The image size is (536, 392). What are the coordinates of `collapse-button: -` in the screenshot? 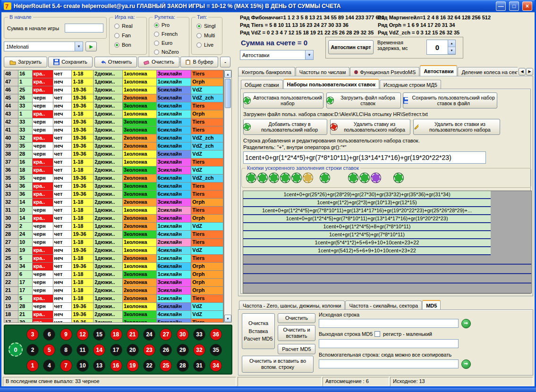 It's located at (225, 62).